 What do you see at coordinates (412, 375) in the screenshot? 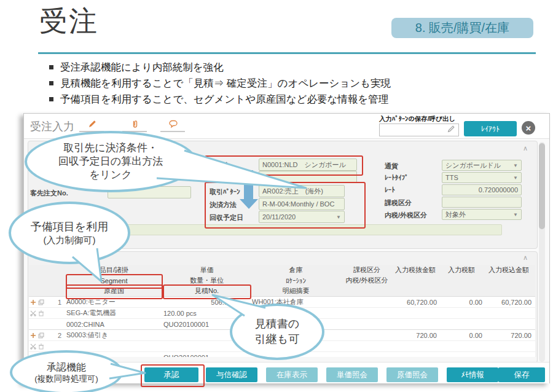
I see `cost-inquiry-button-label: 原価照会` at bounding box center [412, 375].